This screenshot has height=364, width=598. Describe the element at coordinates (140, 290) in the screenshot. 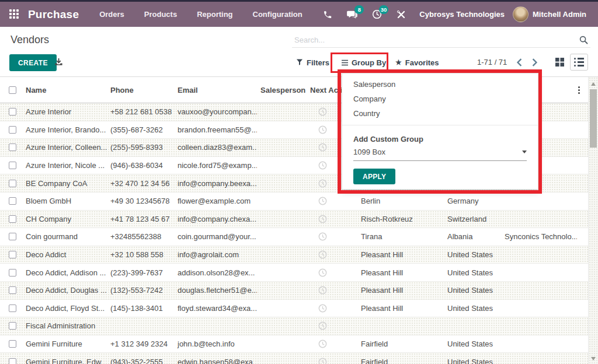

I see `cell-phone: (132)-553-7242` at that location.